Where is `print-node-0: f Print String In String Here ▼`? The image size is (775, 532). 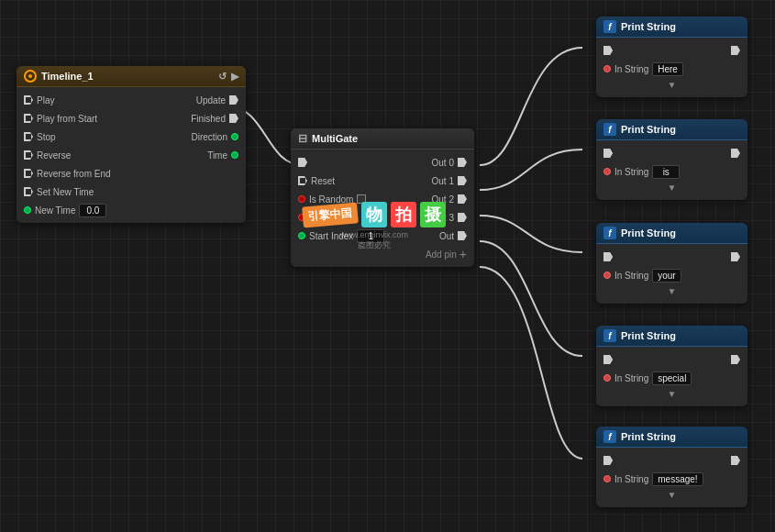 print-node-0: f Print String In String Here ▼ is located at coordinates (671, 57).